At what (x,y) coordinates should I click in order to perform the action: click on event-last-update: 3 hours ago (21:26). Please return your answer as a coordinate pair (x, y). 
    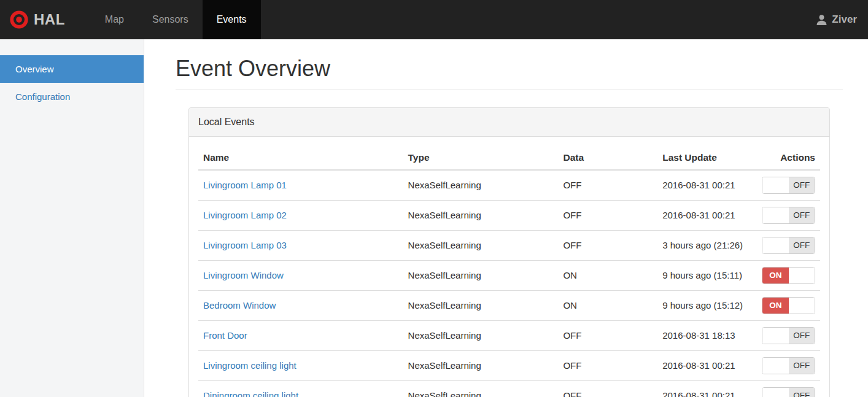
    Looking at the image, I should click on (707, 245).